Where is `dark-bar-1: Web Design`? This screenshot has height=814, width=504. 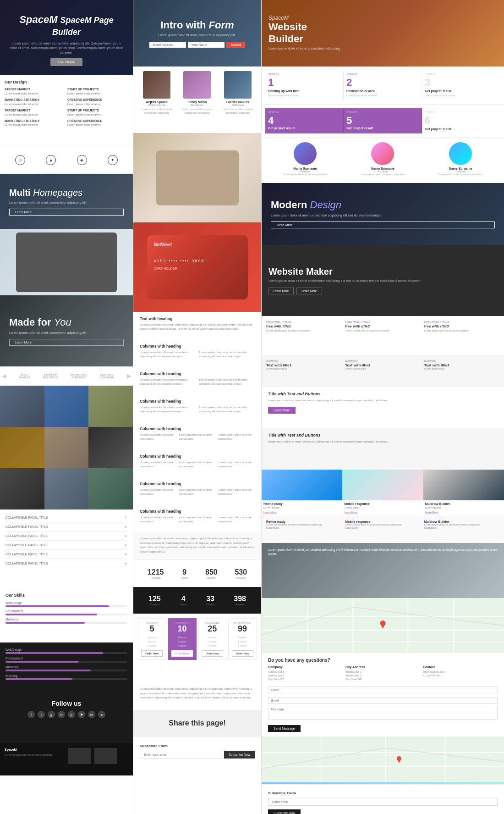 dark-bar-1: Web Design is located at coordinates (66, 651).